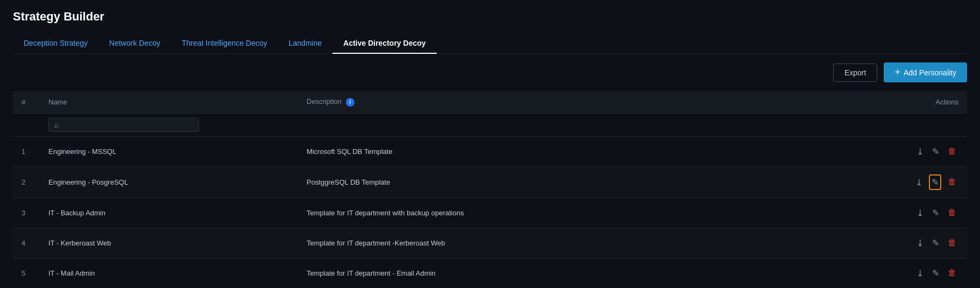 This screenshot has height=288, width=980. I want to click on cell-description: Template for IT department with backup o…, so click(590, 213).